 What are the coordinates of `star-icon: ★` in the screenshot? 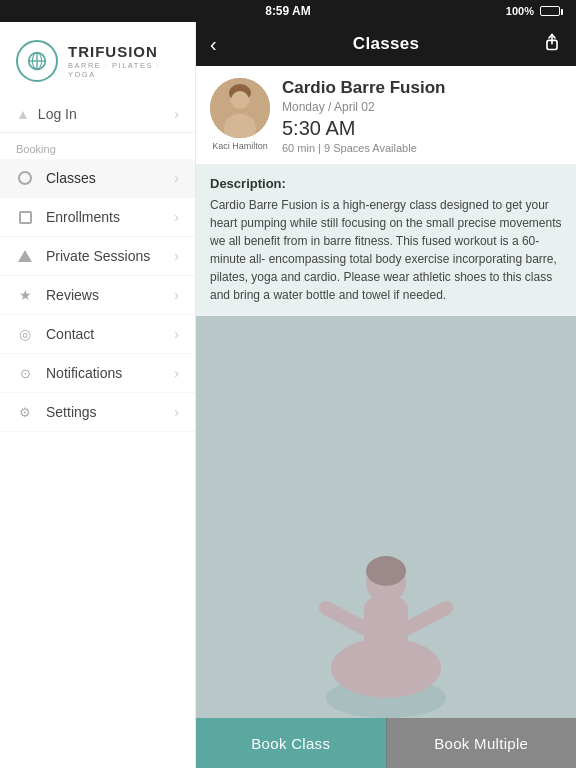 It's located at (26, 295).